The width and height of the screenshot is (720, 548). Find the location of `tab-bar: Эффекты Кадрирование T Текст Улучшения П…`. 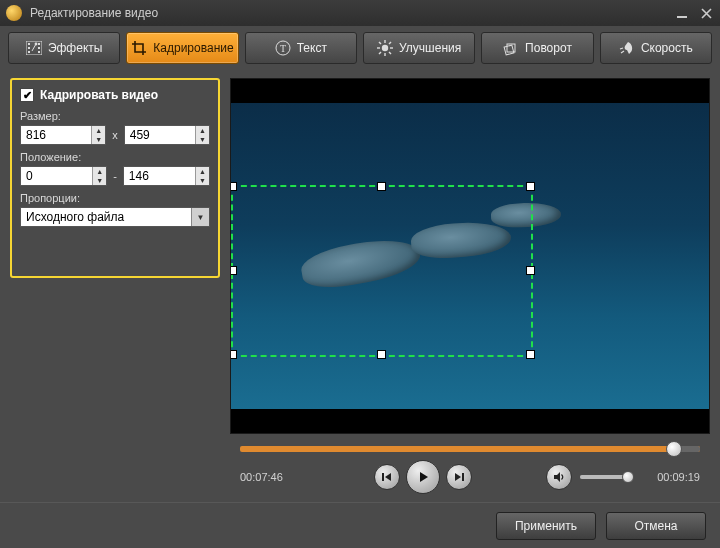

tab-bar: Эффекты Кадрирование T Текст Улучшения П… is located at coordinates (360, 48).